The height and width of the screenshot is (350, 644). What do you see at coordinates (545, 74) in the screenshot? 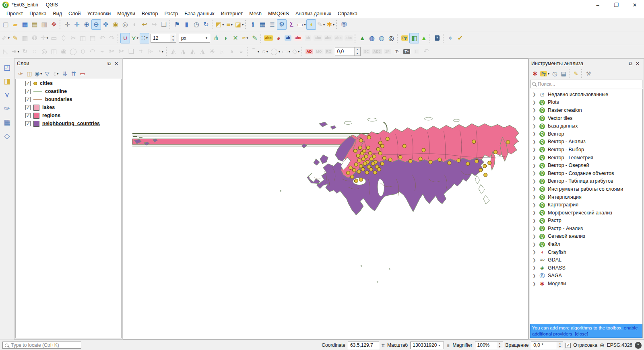
I see `python-scripts-button: Py▾` at bounding box center [545, 74].